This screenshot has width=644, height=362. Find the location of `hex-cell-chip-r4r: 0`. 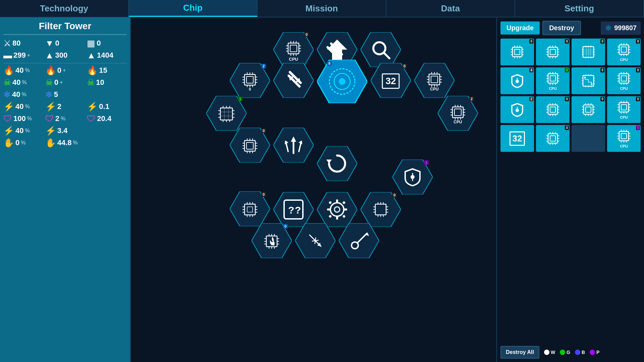

hex-cell-chip-r4r: 0 is located at coordinates (381, 210).